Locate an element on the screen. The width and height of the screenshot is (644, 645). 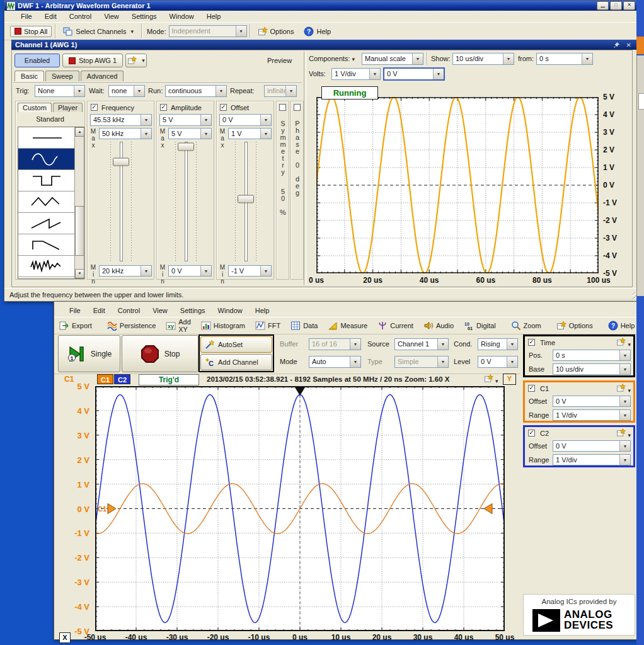
histogram-button: Histogram is located at coordinates (223, 326).